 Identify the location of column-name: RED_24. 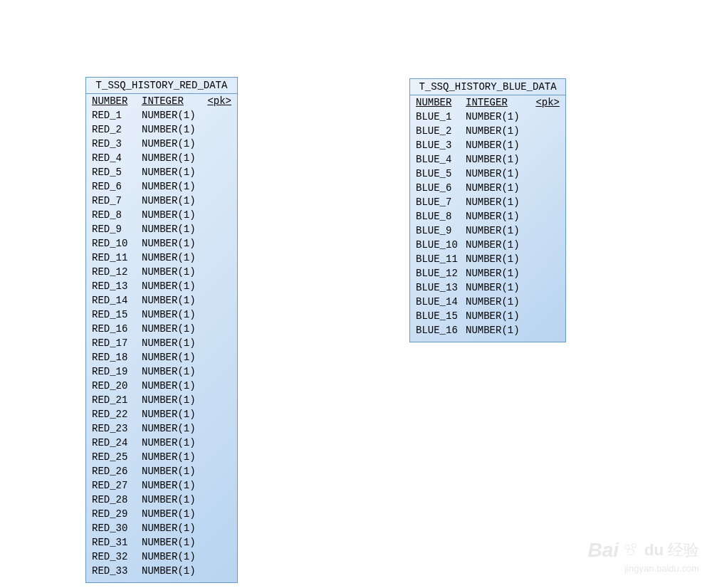
(117, 443).